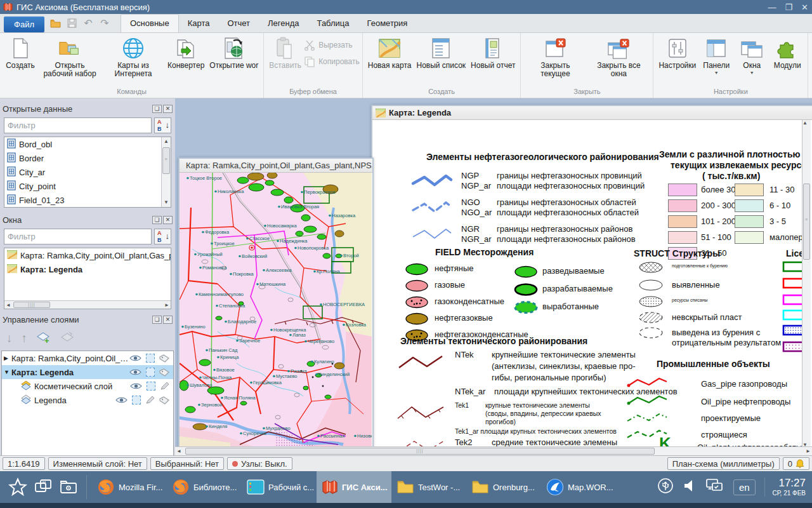  I want to click on layer-tree-row: ▼Карта: Legenda, so click(88, 372).